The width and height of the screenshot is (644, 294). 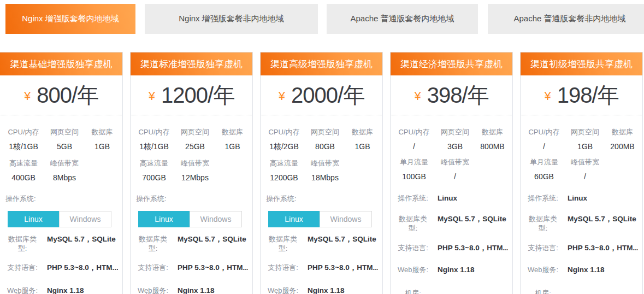 What do you see at coordinates (451, 95) in the screenshot?
I see `plan-price: ¥ 398/年` at bounding box center [451, 95].